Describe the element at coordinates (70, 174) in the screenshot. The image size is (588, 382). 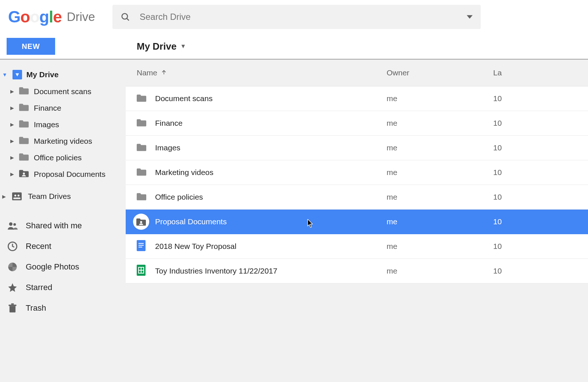
I see `sidebar-item-label: Proposal Documents` at that location.